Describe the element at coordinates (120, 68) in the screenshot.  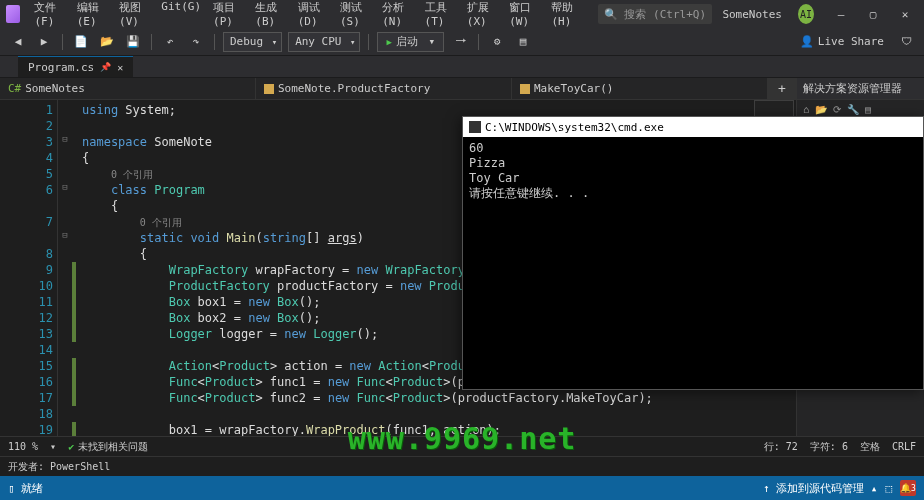
I see `tab-close-button: ✕` at that location.